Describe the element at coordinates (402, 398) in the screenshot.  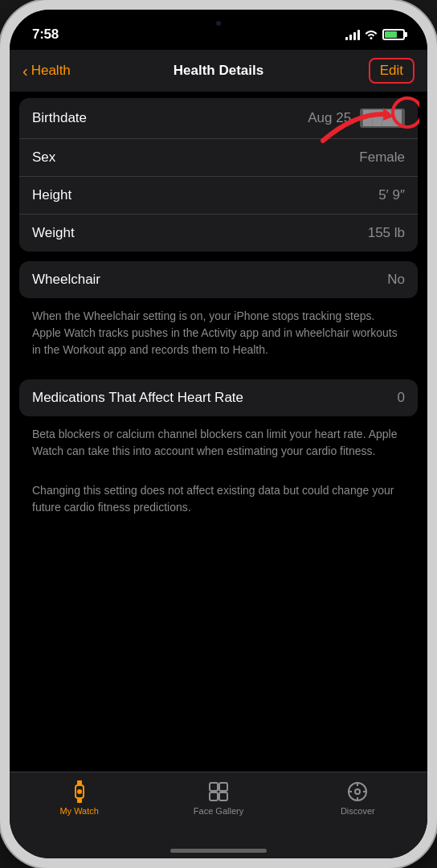
I see `medications-value: 0` at that location.